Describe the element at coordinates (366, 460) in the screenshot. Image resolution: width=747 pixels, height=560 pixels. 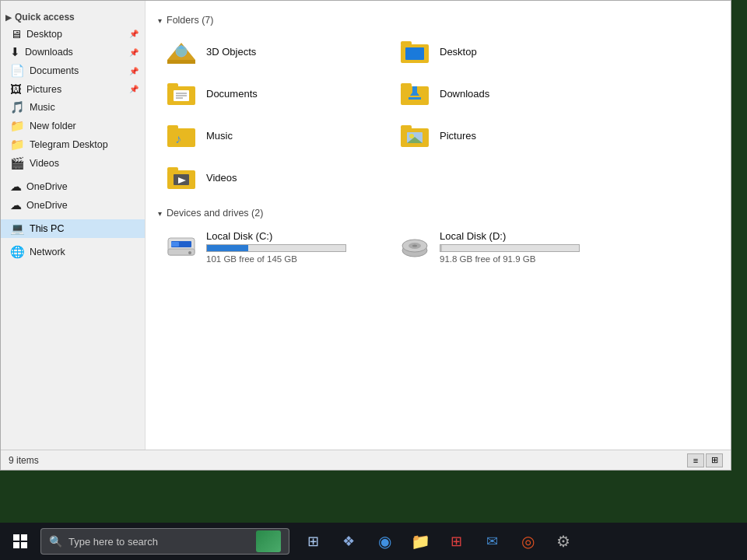
I see `status-bar: 9 items ≡ ⊞` at that location.